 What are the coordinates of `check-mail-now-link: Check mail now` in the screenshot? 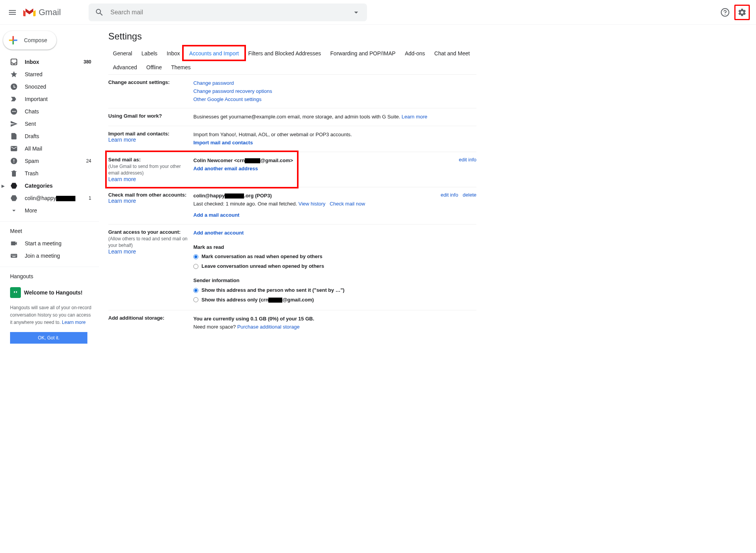 It's located at (347, 204).